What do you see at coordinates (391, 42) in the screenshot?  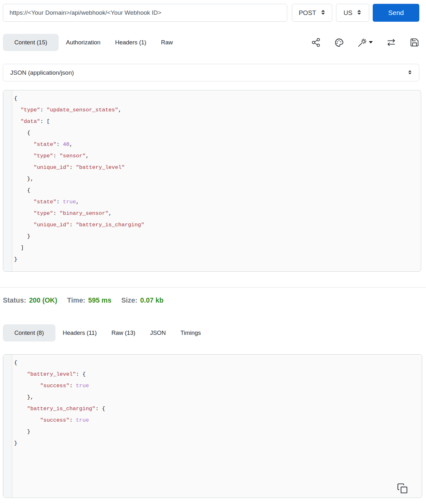 I see `swap-arrows-icon` at bounding box center [391, 42].